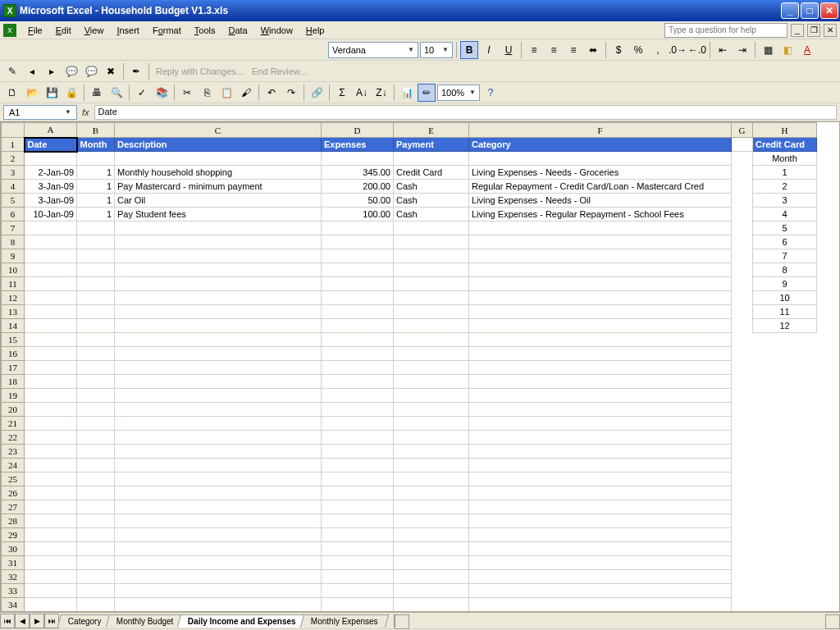 The width and height of the screenshot is (840, 630). What do you see at coordinates (13, 612) in the screenshot?
I see `row-header-35: 35` at bounding box center [13, 612].